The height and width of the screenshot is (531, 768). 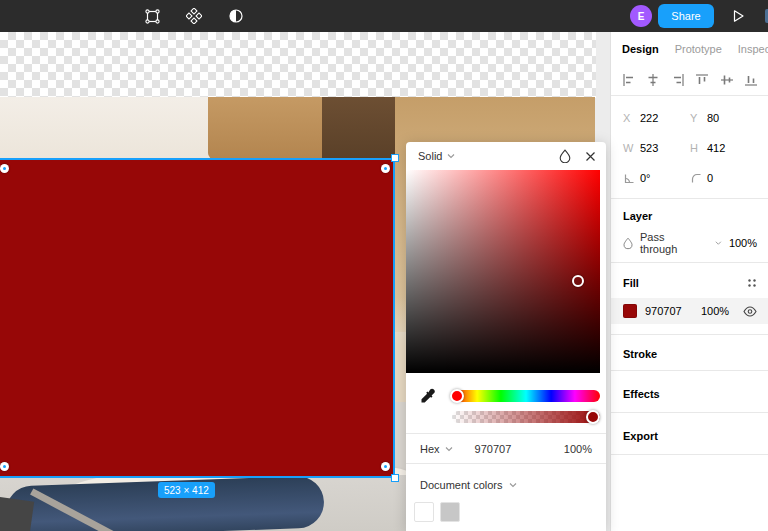 I want to click on fill-heading: Fill, so click(x=631, y=283).